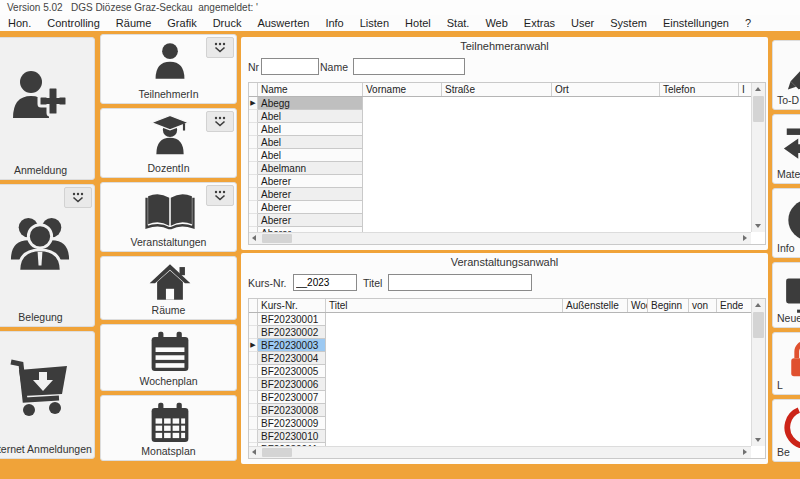 This screenshot has height=479, width=800. What do you see at coordinates (168, 69) in the screenshot?
I see `nav-teilnehmerin-button: TeilnehmerIn` at bounding box center [168, 69].